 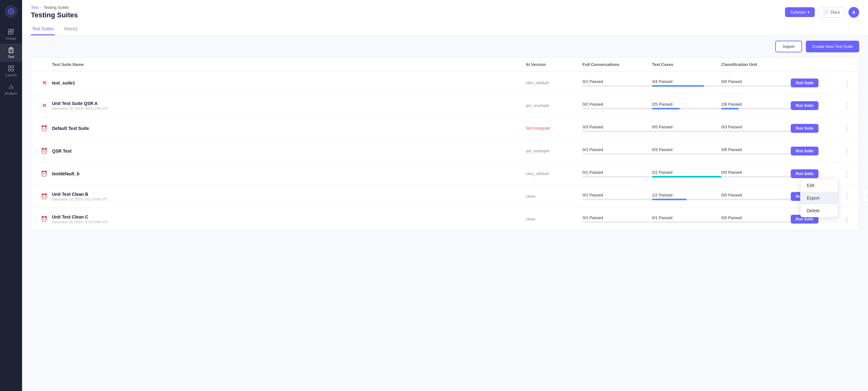 What do you see at coordinates (11, 38) in the screenshot?
I see `sidebar-item-create-label: Create` at bounding box center [11, 38].